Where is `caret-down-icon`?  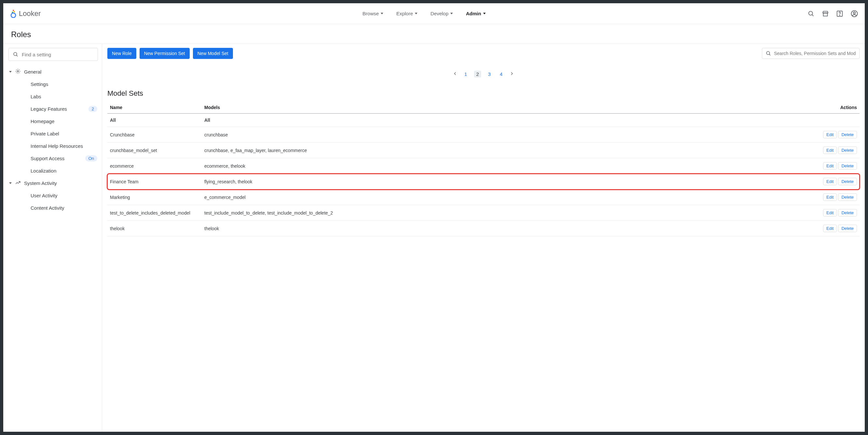
caret-down-icon is located at coordinates (10, 71).